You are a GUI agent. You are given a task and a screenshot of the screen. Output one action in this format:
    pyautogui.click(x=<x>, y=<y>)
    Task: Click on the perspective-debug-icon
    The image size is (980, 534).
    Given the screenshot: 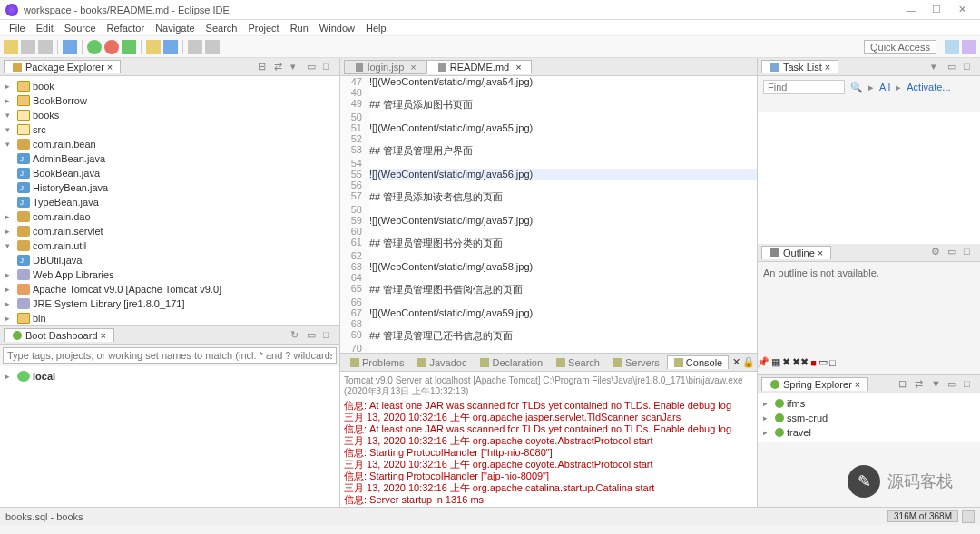 What is the action you would take?
    pyautogui.click(x=969, y=47)
    